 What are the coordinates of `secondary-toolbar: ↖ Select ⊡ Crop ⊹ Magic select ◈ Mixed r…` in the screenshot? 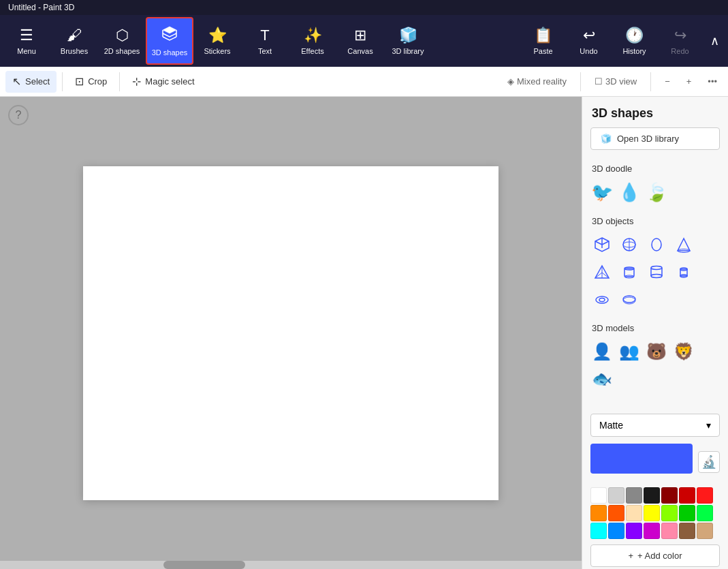 It's located at (364, 82).